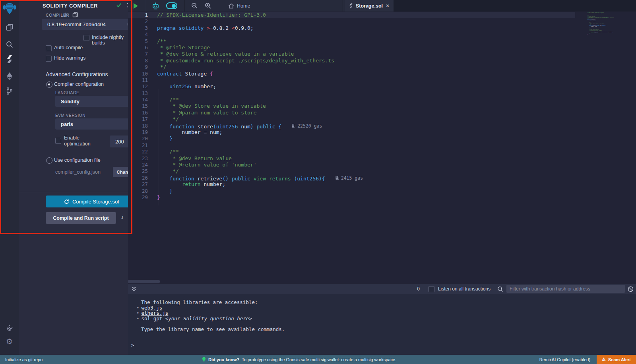 This screenshot has height=364, width=636. Describe the element at coordinates (500, 289) in the screenshot. I see `terminal-search-icon` at that location.